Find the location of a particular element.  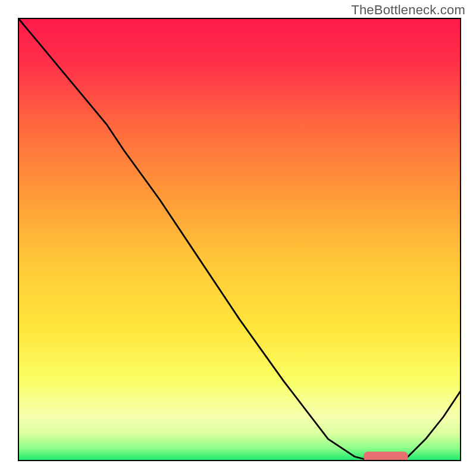

optimum-marker is located at coordinates (386, 456).